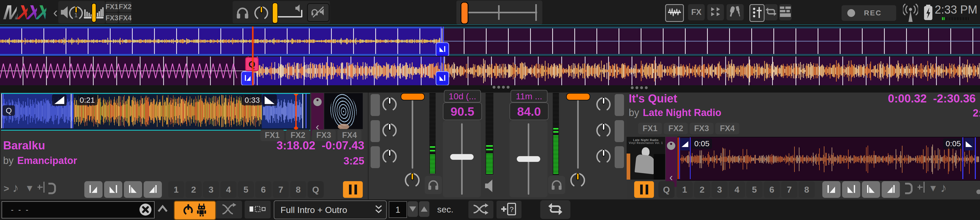 The width and height of the screenshot is (980, 220). I want to click on loop-toggle-button, so click(771, 12).